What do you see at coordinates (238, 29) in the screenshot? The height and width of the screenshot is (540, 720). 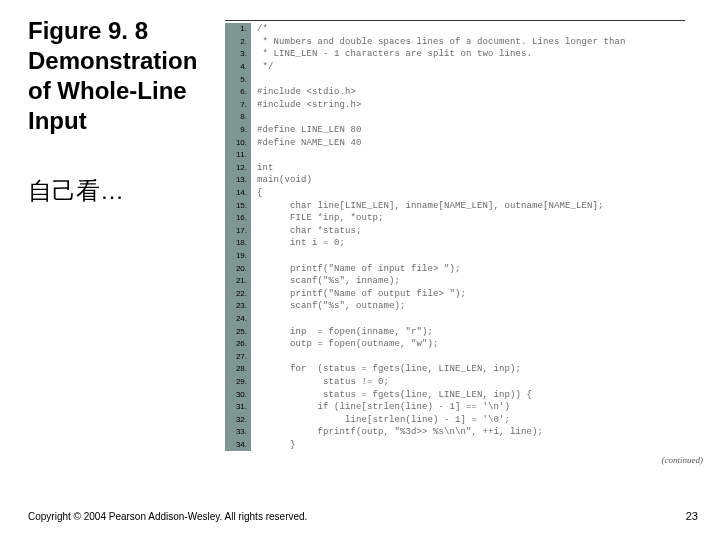 I see `line-number: 1.` at bounding box center [238, 29].